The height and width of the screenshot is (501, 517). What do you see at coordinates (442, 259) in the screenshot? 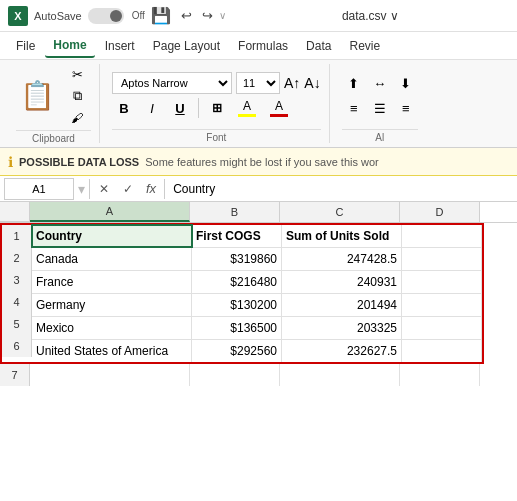
I see `cell-d2` at bounding box center [442, 259].